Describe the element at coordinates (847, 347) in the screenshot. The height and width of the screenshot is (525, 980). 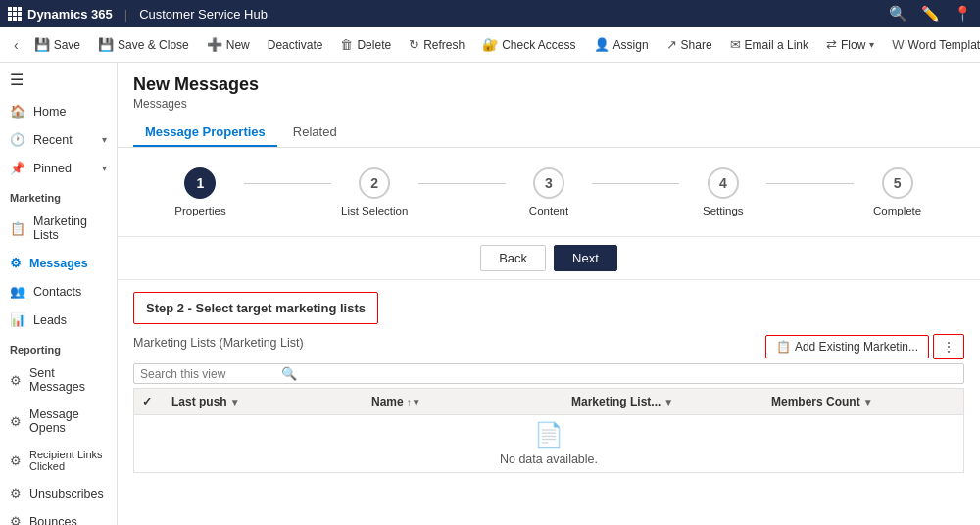
I see `add-existing-button: 📋 Add Existing Marketin...` at that location.